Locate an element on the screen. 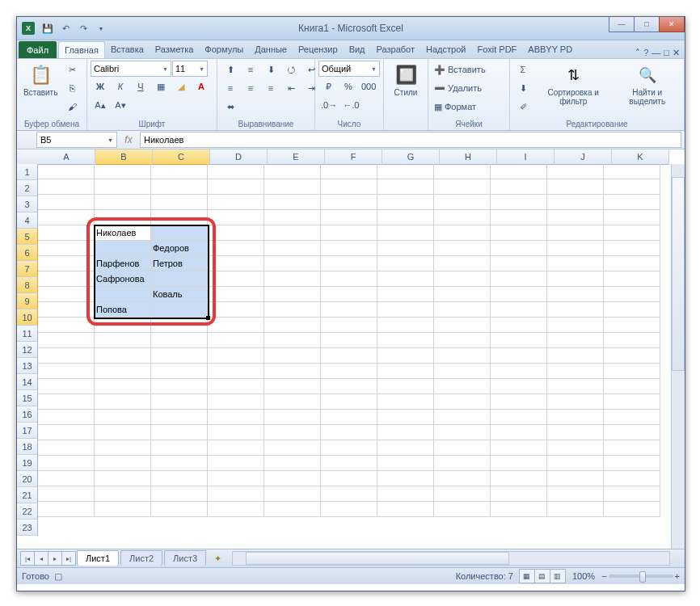 This screenshot has height=606, width=700. copy-icon: ⎘ is located at coordinates (72, 88).